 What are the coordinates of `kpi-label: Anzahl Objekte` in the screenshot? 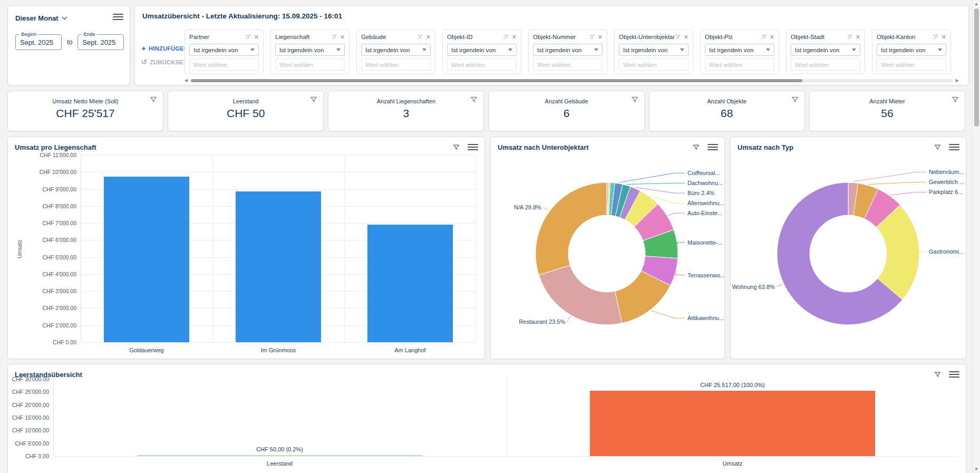 It's located at (727, 101).